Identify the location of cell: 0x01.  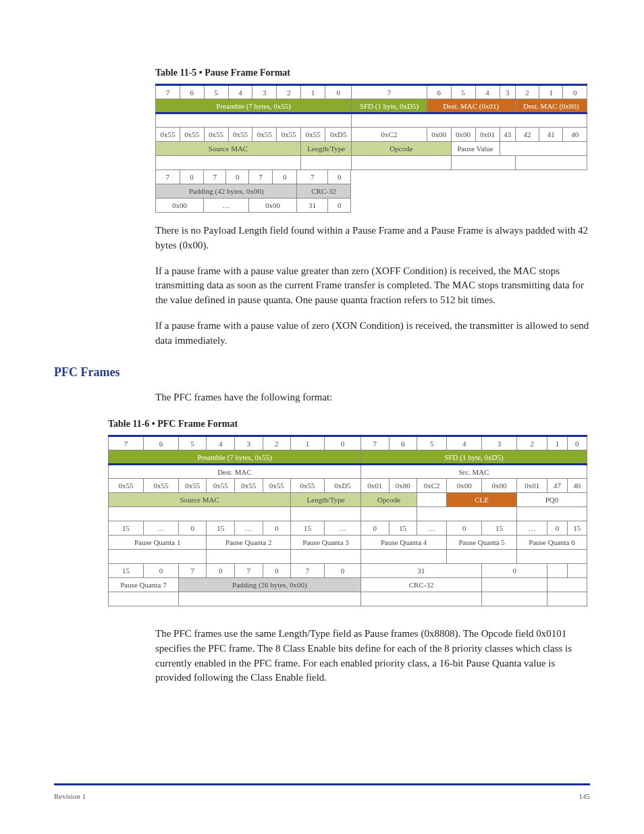
(375, 486).